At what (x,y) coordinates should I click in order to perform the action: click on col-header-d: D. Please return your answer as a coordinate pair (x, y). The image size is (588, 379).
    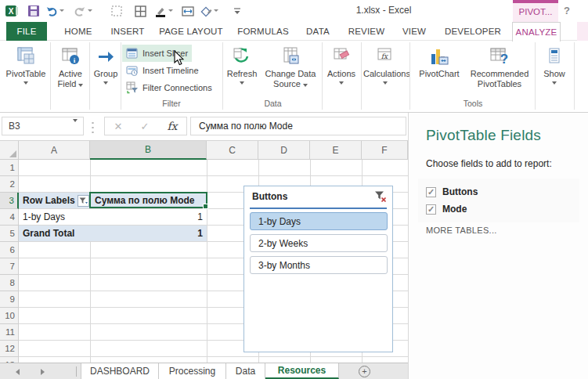
    Looking at the image, I should click on (284, 150).